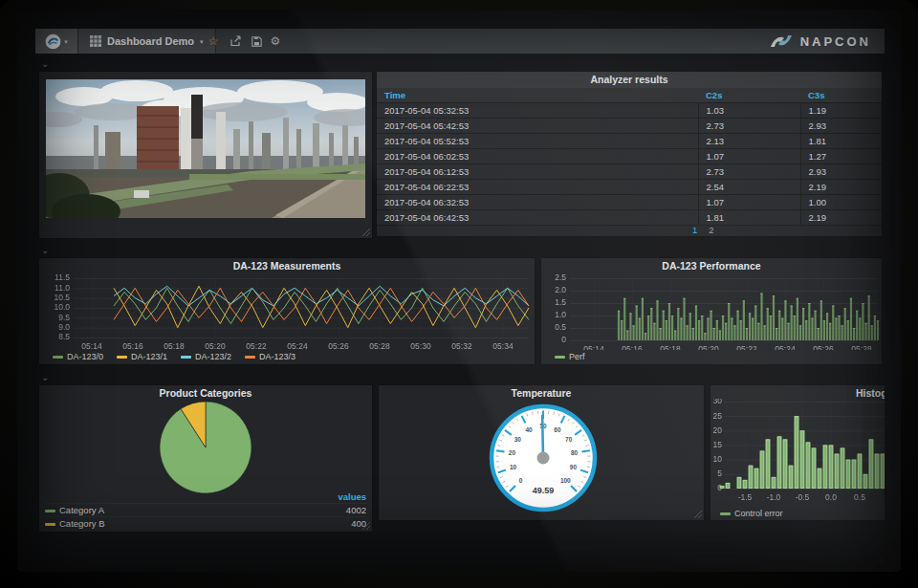 Image resolution: width=918 pixels, height=588 pixels. I want to click on row3-collapse-chevron-icon: ⌄, so click(45, 378).